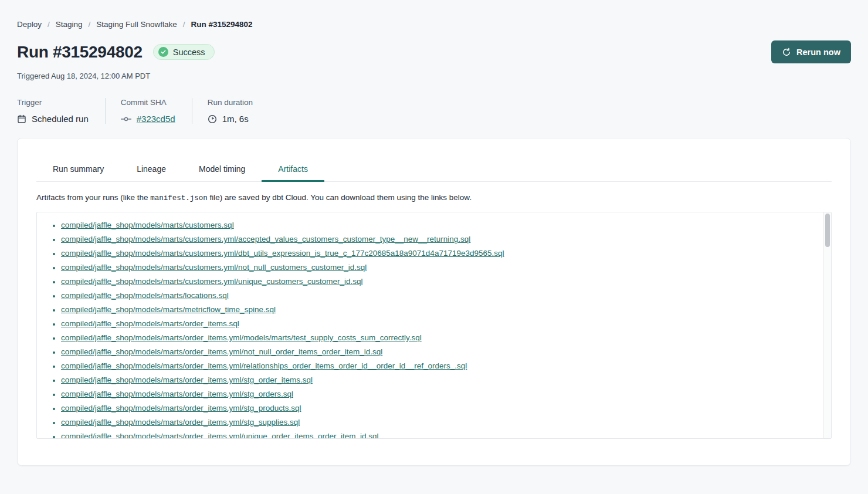 This screenshot has height=494, width=868. Describe the element at coordinates (230, 111) in the screenshot. I see `meta-run-duration: Run duration 1m, 6s` at that location.